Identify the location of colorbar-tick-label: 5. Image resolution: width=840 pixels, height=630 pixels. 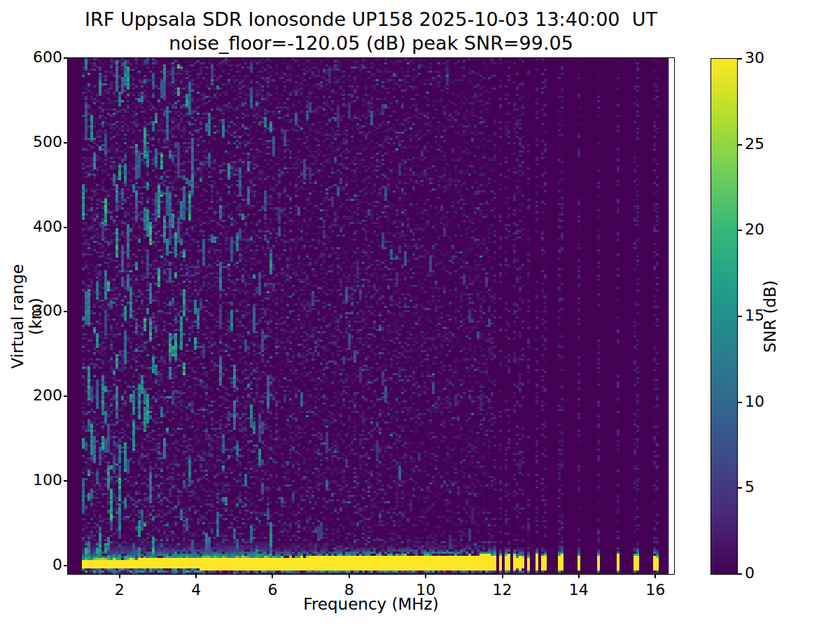
(766, 487).